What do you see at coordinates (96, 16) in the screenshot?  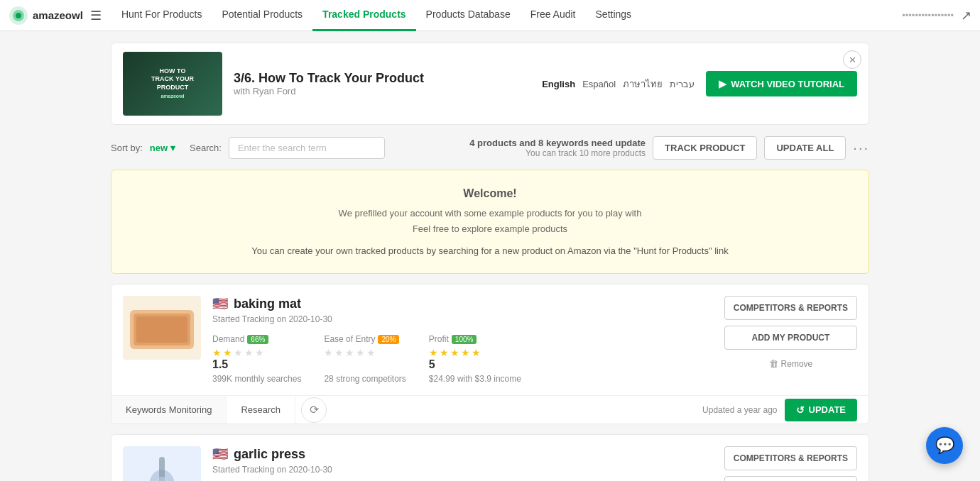 I see `hamburger-icon: ☰` at bounding box center [96, 16].